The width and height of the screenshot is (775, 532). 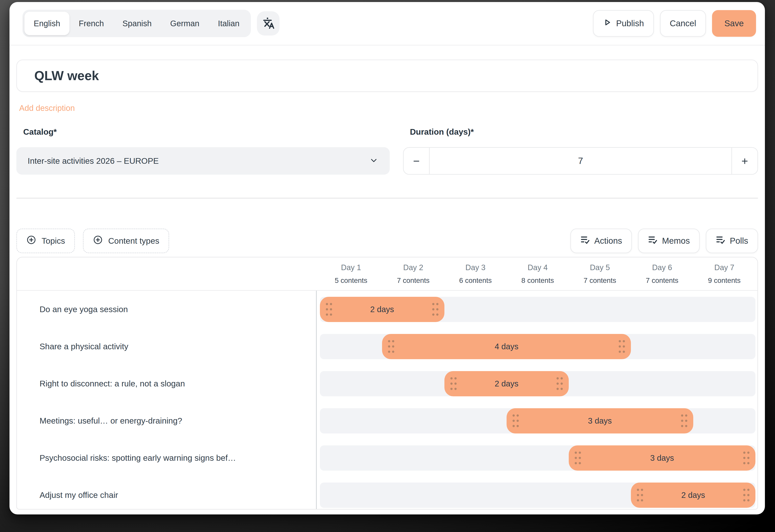 What do you see at coordinates (745, 161) in the screenshot?
I see `duration-increment-button: +` at bounding box center [745, 161].